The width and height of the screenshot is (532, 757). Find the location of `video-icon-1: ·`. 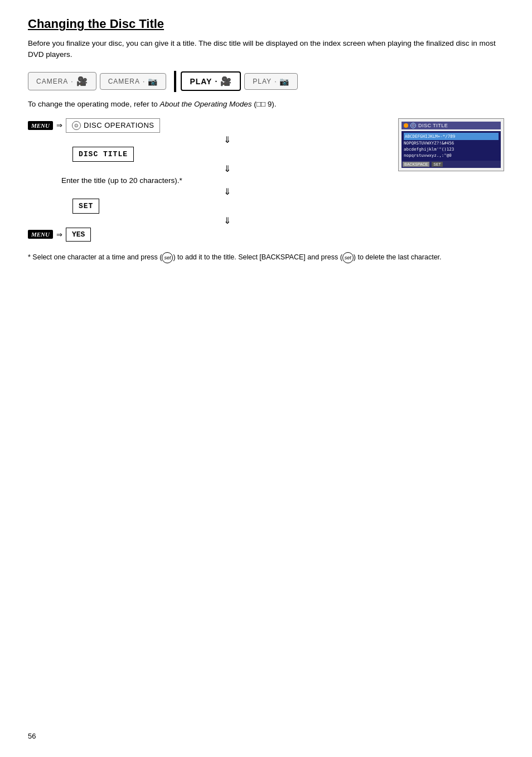

video-icon-1: · is located at coordinates (72, 81).